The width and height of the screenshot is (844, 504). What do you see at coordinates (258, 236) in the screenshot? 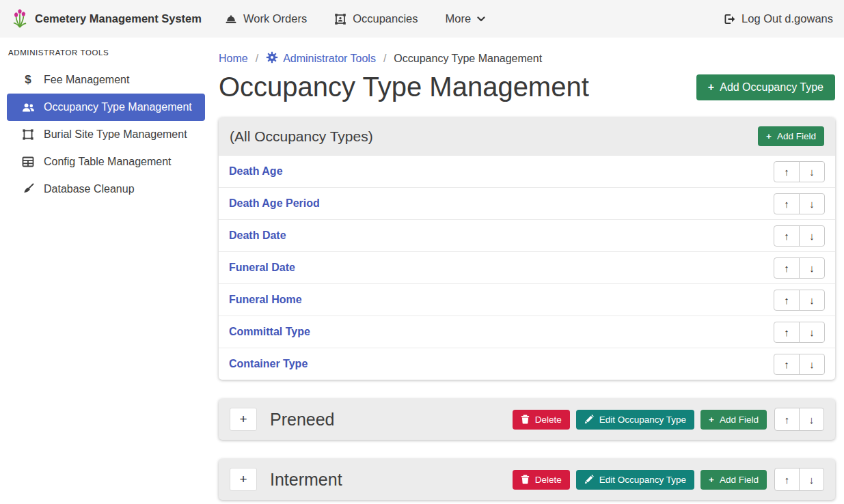
I see `field-link-death-date: Death Date` at bounding box center [258, 236].